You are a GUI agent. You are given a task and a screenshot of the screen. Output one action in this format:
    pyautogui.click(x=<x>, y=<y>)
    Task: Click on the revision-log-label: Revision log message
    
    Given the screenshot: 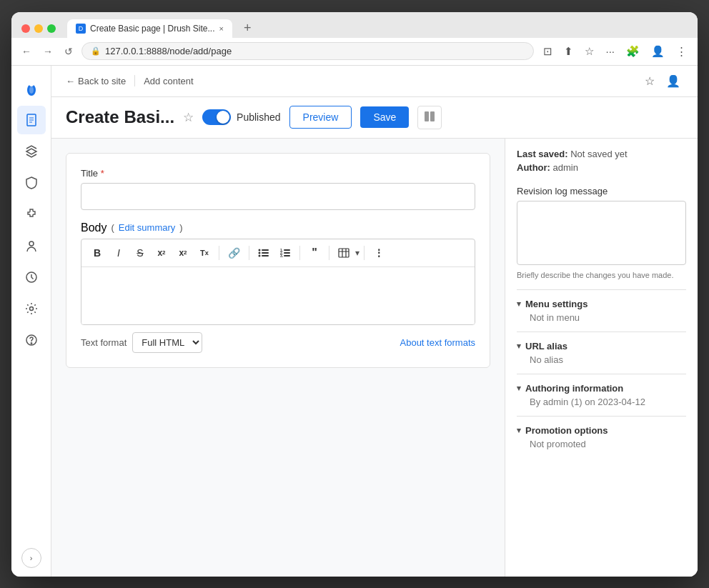 What is the action you would take?
    pyautogui.click(x=602, y=191)
    